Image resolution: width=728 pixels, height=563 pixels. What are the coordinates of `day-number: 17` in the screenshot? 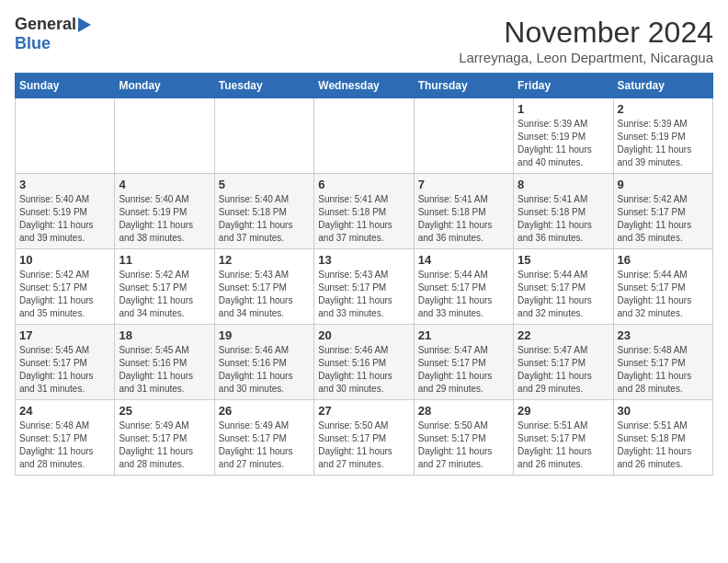 It's located at (64, 335).